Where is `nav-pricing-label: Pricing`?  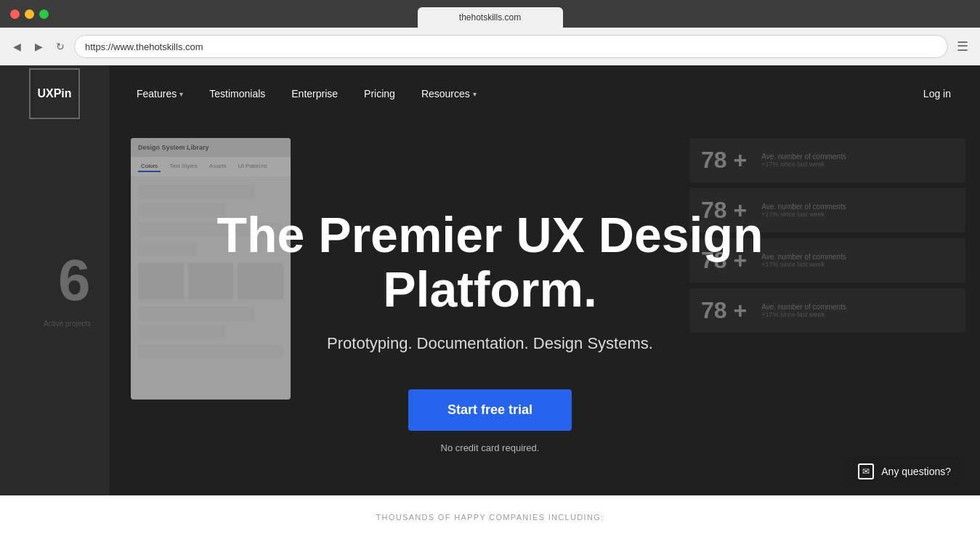 nav-pricing-label: Pricing is located at coordinates (379, 94).